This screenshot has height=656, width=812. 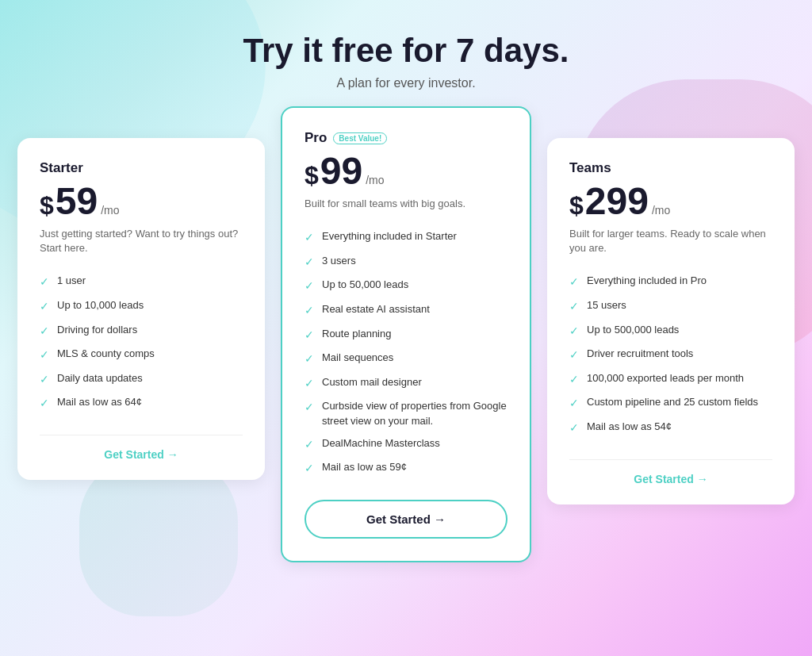 What do you see at coordinates (141, 282) in the screenshot?
I see `list-item: ✓1 user` at bounding box center [141, 282].